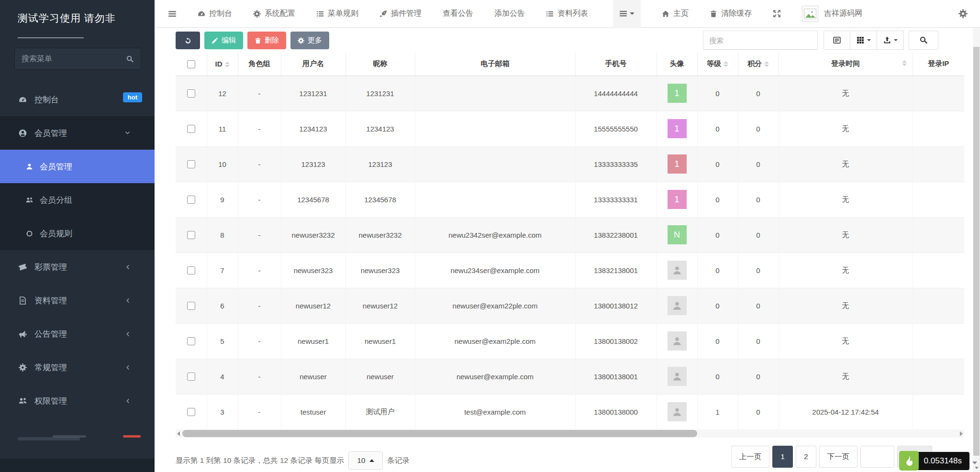 The width and height of the screenshot is (980, 472). What do you see at coordinates (878, 457) in the screenshot?
I see `page-jump-box` at bounding box center [878, 457].